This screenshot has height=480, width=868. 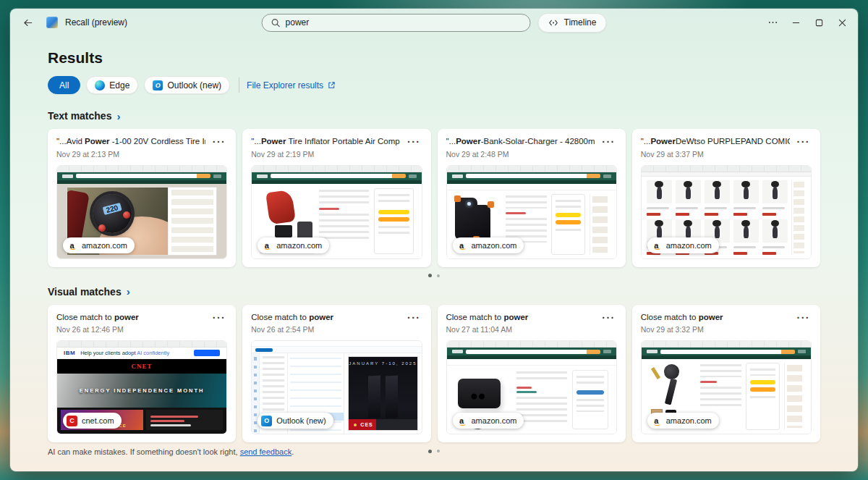 I want to click on result-card: "...Power-Bank-Solar-Charger - 42800mAh …, so click(x=532, y=198).